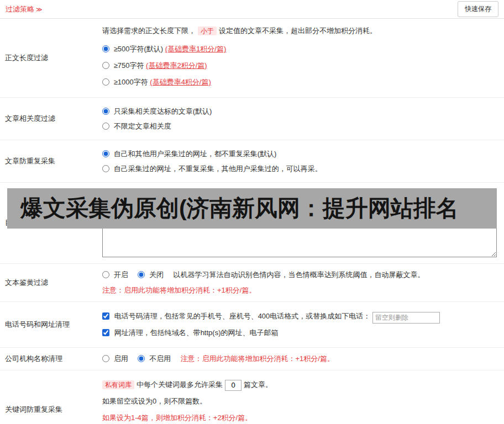 The image size is (504, 424). I want to click on section-relevance-filter: 文章相关度过滤 只采集相关度达标的文章(默认) 不限定文章相关度, so click(252, 119).